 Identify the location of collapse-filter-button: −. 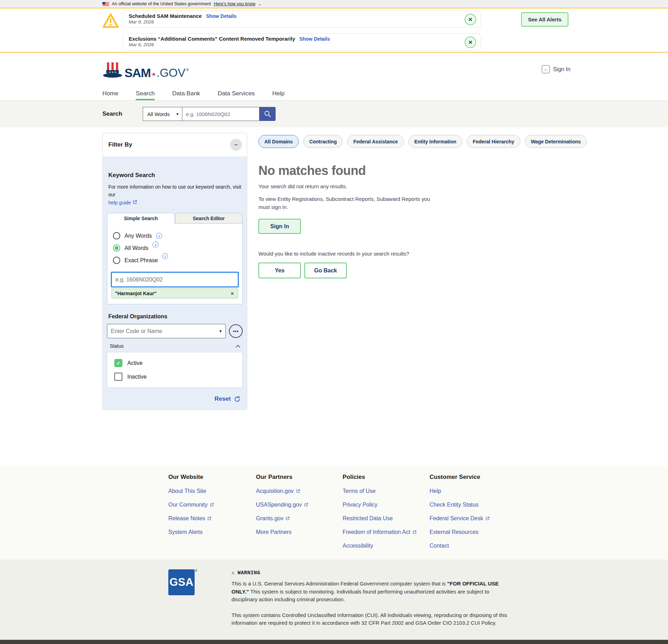
(236, 145).